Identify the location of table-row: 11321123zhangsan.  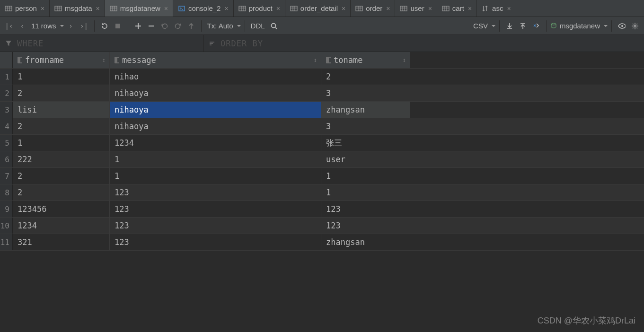
(322, 242).